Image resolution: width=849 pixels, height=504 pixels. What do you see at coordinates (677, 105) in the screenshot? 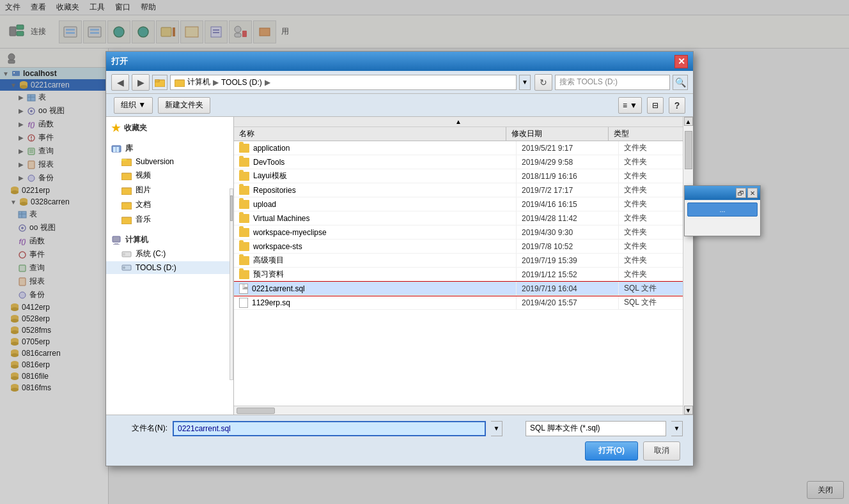
I see `help-button: ?` at bounding box center [677, 105].